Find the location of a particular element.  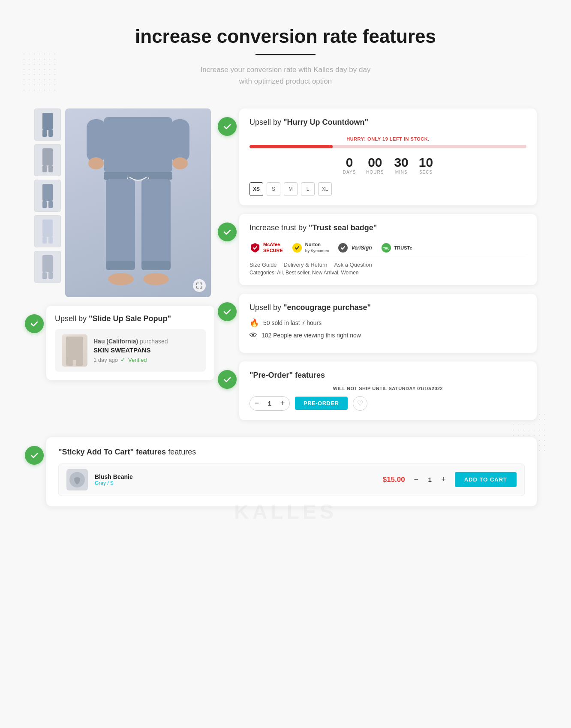

tabs-row: Size Guide Delivery & Return Ask a Quest… is located at coordinates (388, 262).